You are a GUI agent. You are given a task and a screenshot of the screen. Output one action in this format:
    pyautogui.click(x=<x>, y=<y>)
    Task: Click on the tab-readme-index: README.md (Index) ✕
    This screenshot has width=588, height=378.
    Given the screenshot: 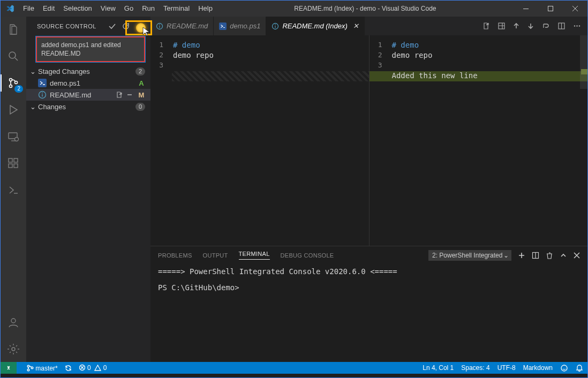 What is the action you would take?
    pyautogui.click(x=315, y=26)
    